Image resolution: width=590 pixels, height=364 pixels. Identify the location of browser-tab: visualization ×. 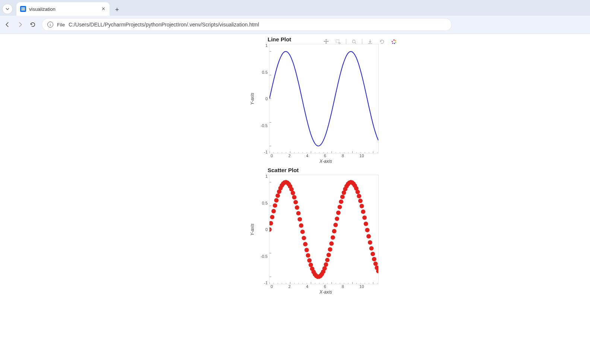
(63, 9).